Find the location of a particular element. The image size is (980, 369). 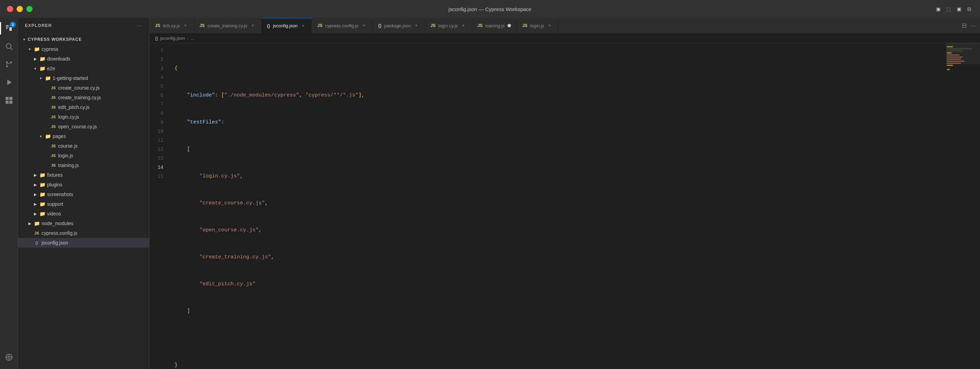

sidebar-item-plugins: ▶ 📁 plugins is located at coordinates (84, 185).